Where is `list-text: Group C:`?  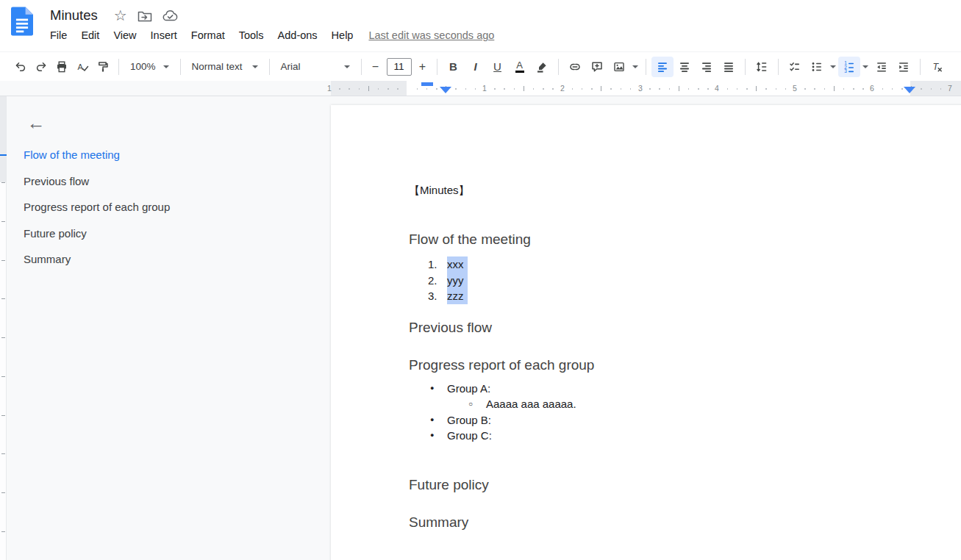
list-text: Group C: is located at coordinates (469, 436).